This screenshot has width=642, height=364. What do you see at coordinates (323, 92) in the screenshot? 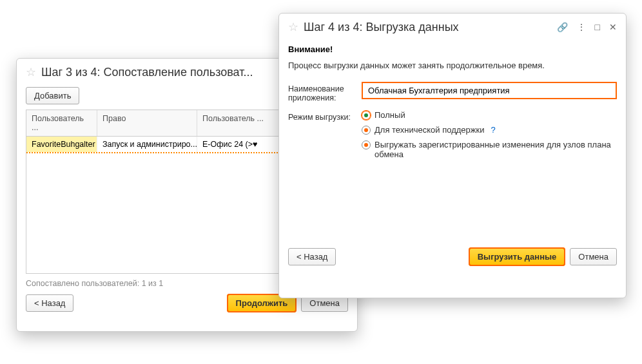
I see `app-name-label: Наименование приложения:` at bounding box center [323, 92].